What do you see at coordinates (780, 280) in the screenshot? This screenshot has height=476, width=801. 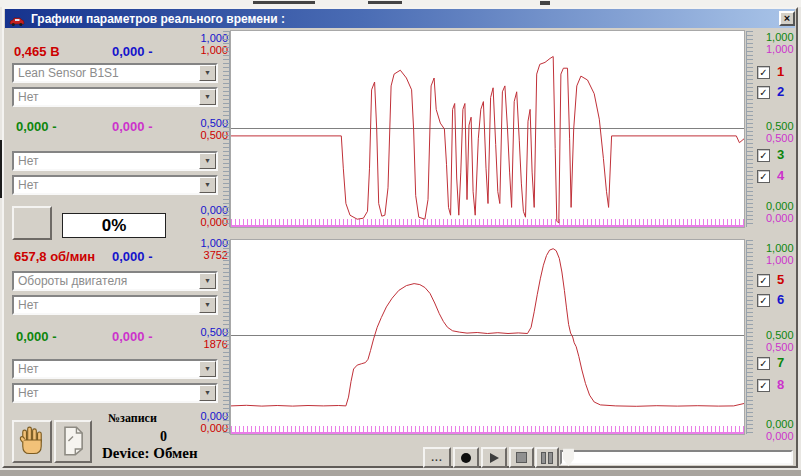 I see `channel-5-label: 5` at bounding box center [780, 280].